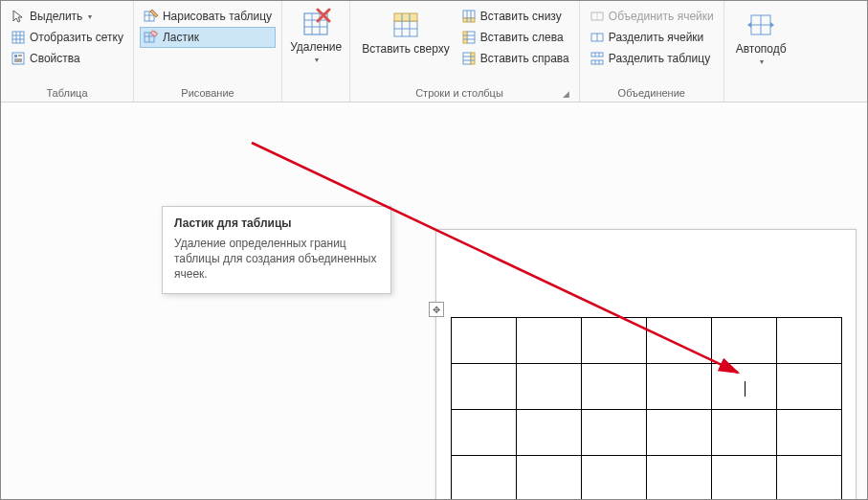  What do you see at coordinates (465, 52) in the screenshot?
I see `group-rows-cols: Вставить сверху Вставить снизу Вставить …` at bounding box center [465, 52].